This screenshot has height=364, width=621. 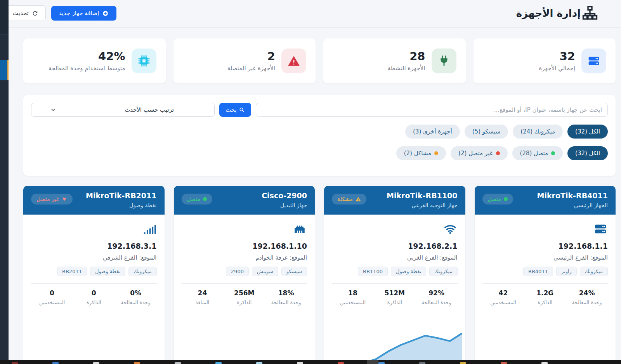 What do you see at coordinates (545, 294) in the screenshot?
I see `device-stats-row: 24%وحدة المعالجة 1.2Gالذاكرة 42المستخدمي…` at bounding box center [545, 294].